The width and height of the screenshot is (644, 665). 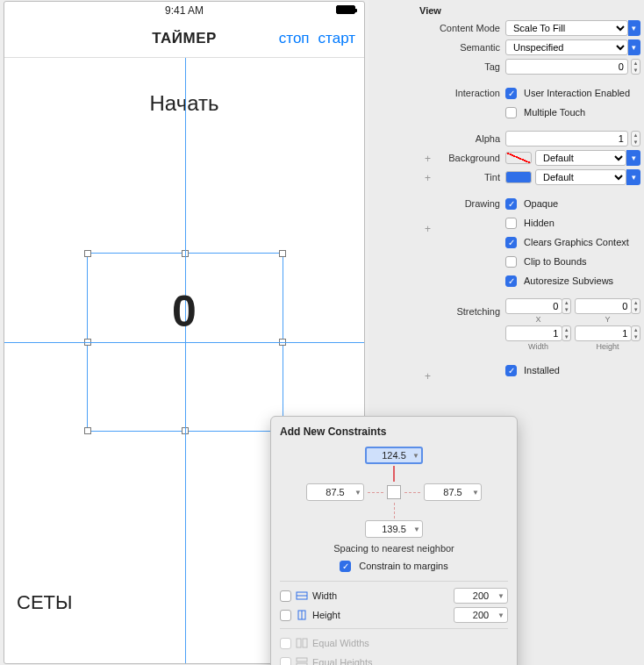 I want to click on opaque-checkbox: ✓, so click(x=511, y=204).